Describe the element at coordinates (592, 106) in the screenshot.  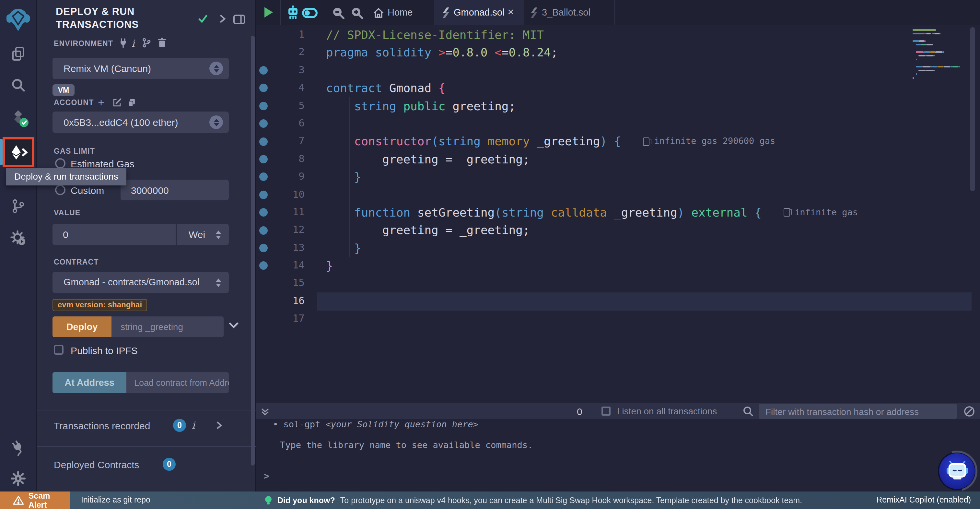
I see `code-line-5: string public greeting;` at that location.